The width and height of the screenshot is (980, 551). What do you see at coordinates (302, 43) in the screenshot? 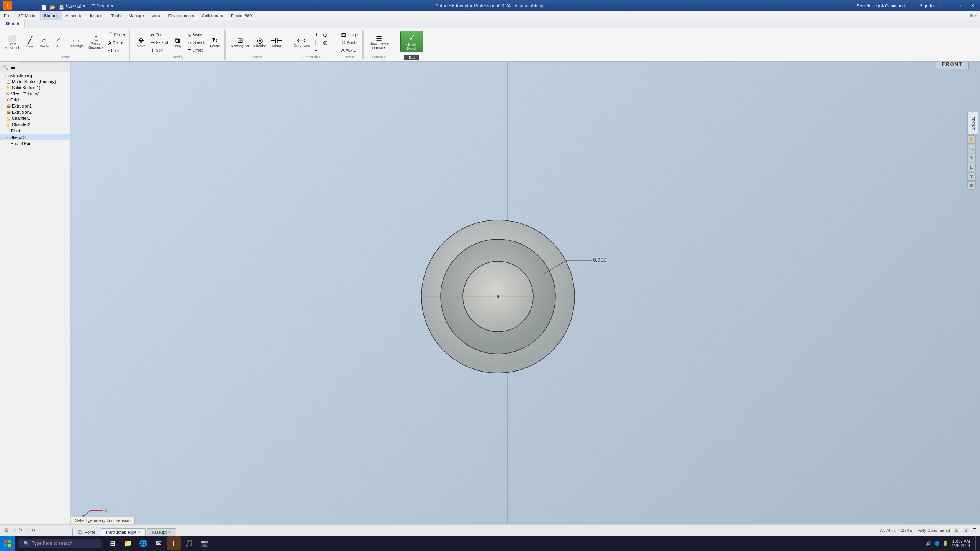
I see `dimension-button: ⟺ Dimension` at bounding box center [302, 43].